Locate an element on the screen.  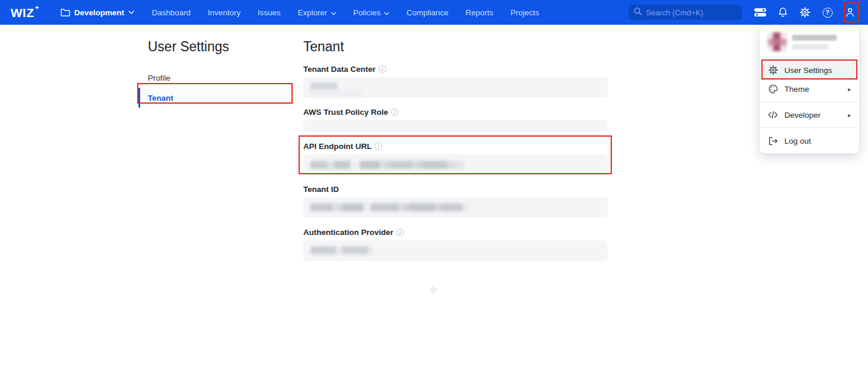
field-label: AWS Trust Policy Role is located at coordinates (346, 112).